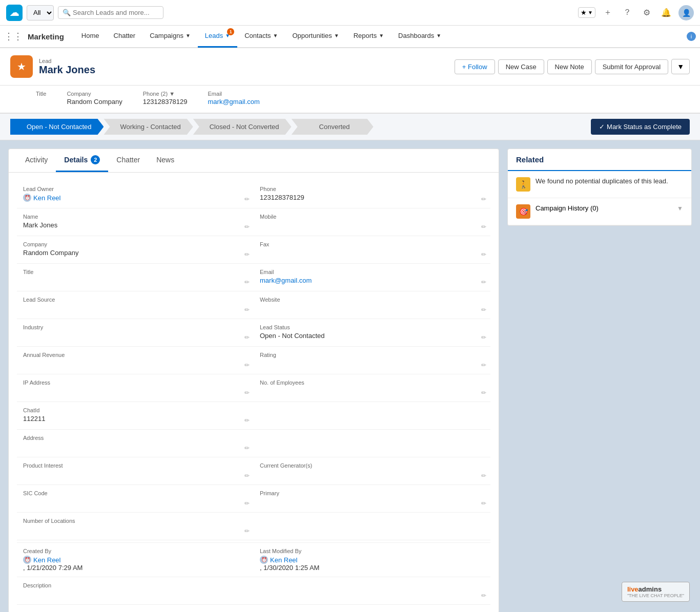 The image size is (700, 612). Describe the element at coordinates (484, 476) in the screenshot. I see `edit-current-generator-icon: ✏` at that location.